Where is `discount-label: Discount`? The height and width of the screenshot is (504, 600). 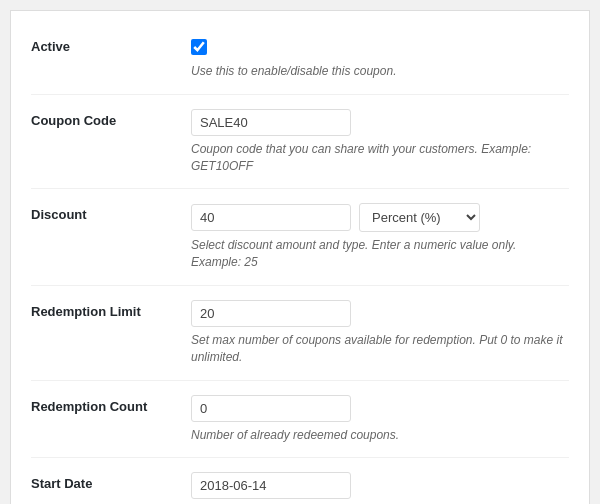 discount-label: Discount is located at coordinates (111, 212).